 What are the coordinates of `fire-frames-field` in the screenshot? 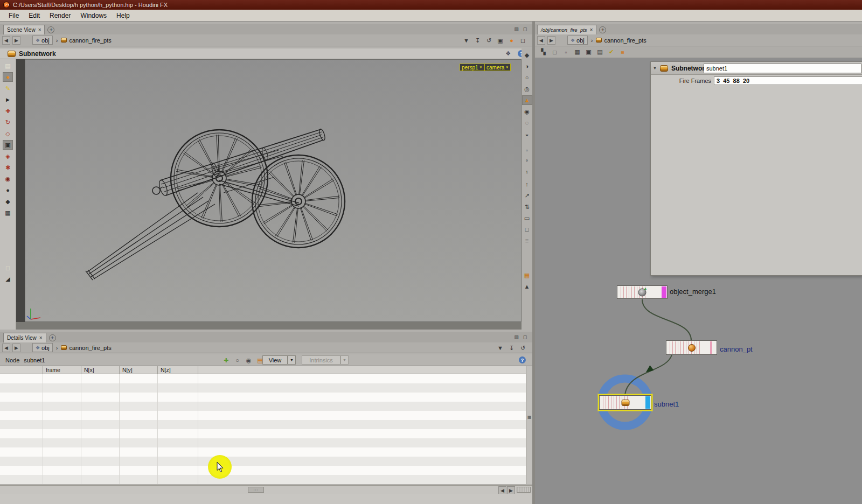 It's located at (788, 81).